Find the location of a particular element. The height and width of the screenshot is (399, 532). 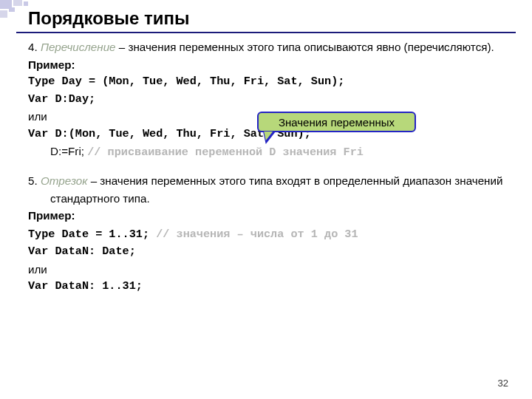

section-5-term: Отрезок is located at coordinates (64, 180).